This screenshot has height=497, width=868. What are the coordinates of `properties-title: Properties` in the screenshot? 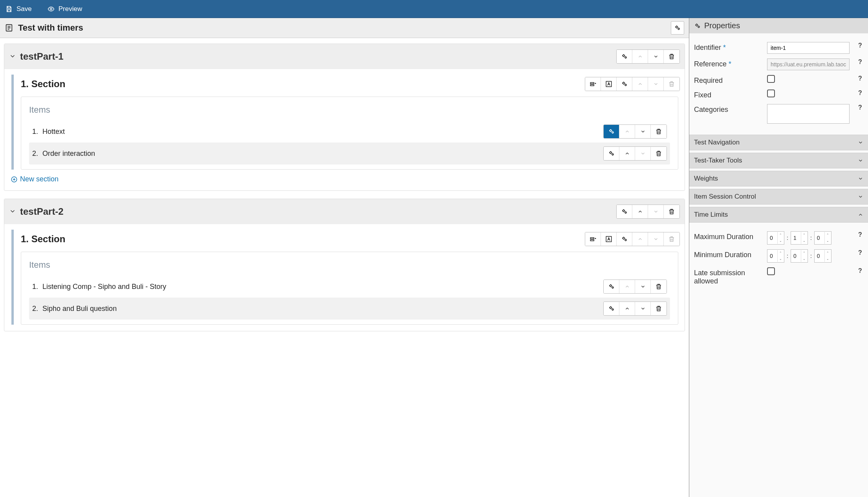 It's located at (722, 26).